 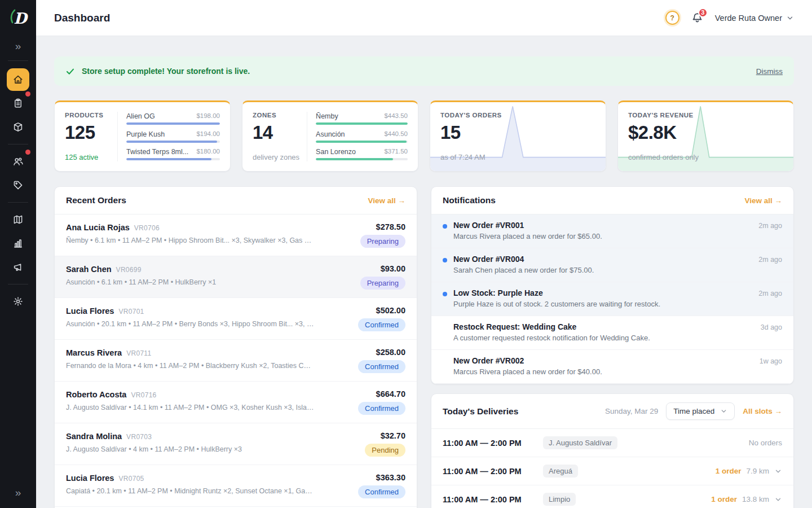 I want to click on products-stat-card: PRODUCTS 125 125 active Alien OG$198.00P…, so click(x=142, y=136).